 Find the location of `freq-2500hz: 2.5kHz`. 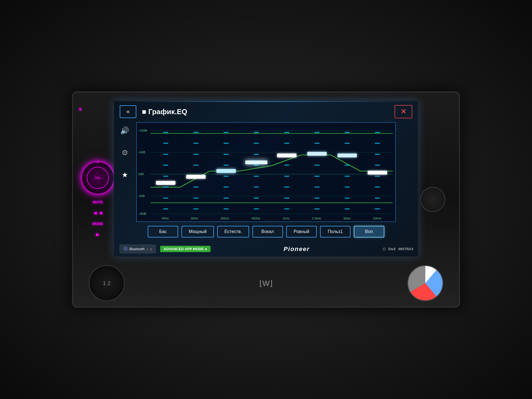

freq-2500hz: 2.5kHz is located at coordinates (316, 218).